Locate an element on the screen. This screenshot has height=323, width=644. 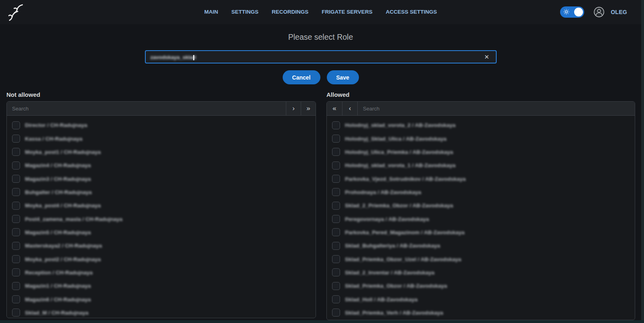
camera-label: Sklad_Holl / AB-Zavodskaya is located at coordinates (381, 300).